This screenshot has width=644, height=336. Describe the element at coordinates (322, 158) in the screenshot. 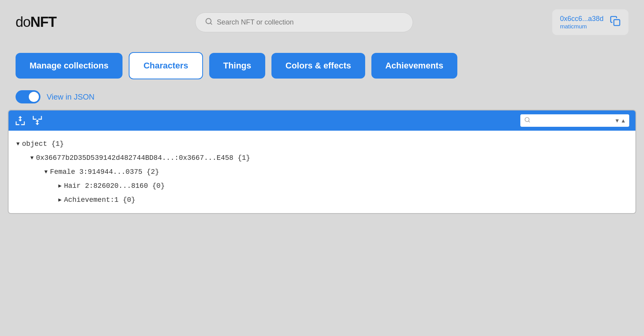

I see `json-row-1: 0x36677b2D35D539142d482744BD84...:0x3667…` at that location.